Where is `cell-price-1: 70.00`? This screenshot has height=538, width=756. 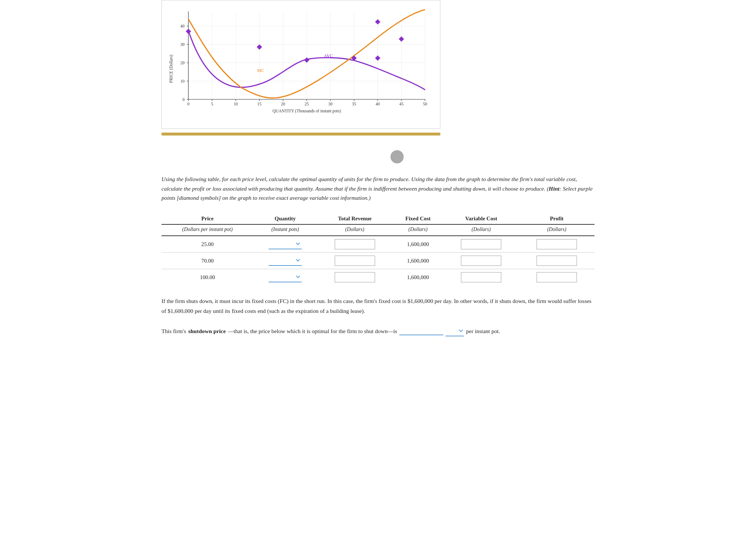 cell-price-1: 70.00 is located at coordinates (208, 261).